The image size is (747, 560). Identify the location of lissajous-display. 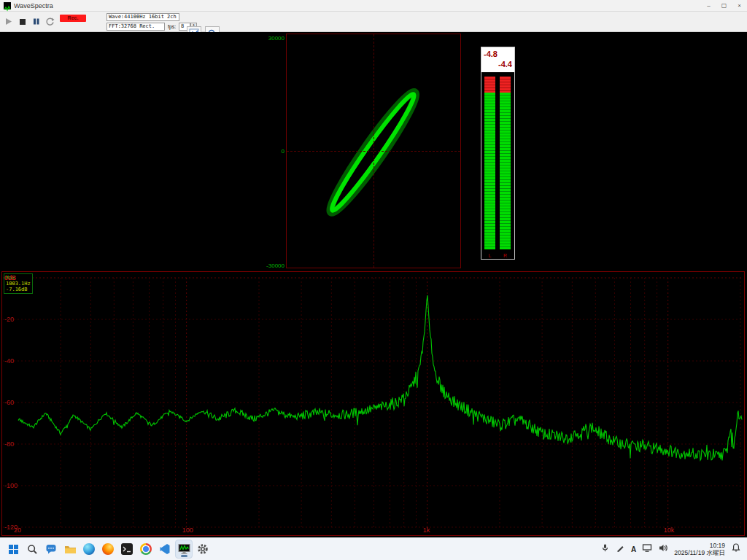
(374, 151).